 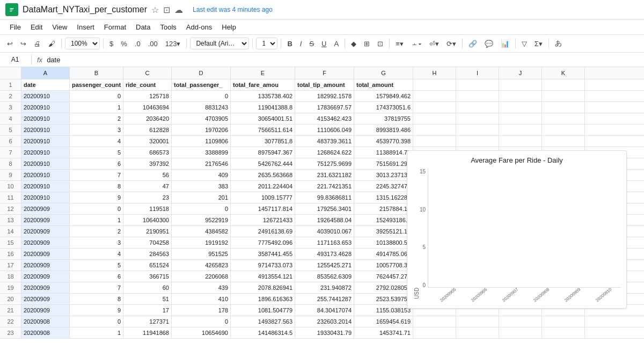 What do you see at coordinates (148, 276) in the screenshot?
I see `cell-C18: 366715` at bounding box center [148, 276].